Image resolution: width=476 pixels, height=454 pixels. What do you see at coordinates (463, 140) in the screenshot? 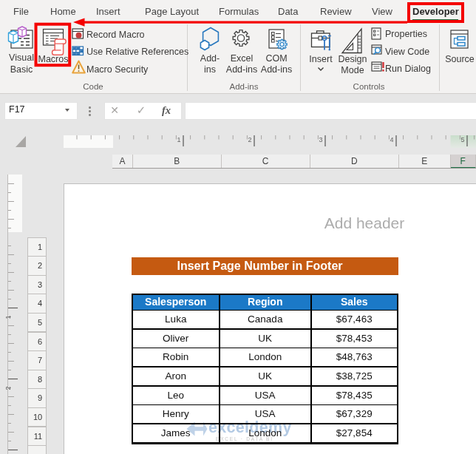
I see `svg-text: 5` at bounding box center [463, 140].